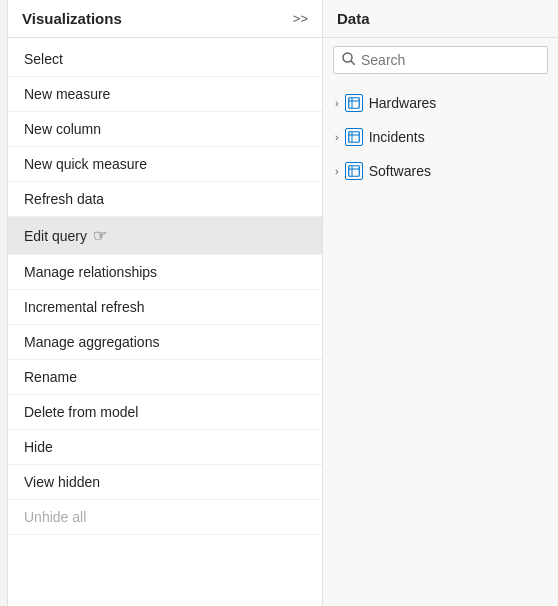  I want to click on menu-item-label-new-measure: New measure, so click(67, 94).